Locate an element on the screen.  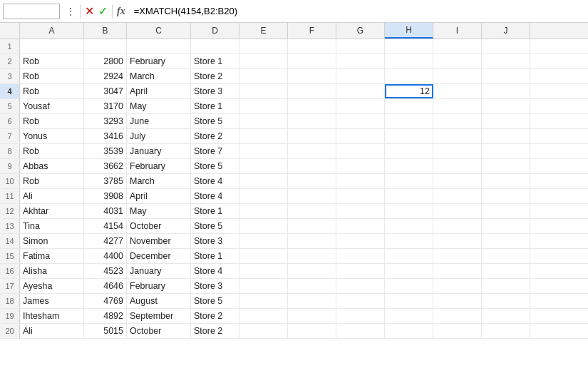
cell: Rob is located at coordinates (52, 76).